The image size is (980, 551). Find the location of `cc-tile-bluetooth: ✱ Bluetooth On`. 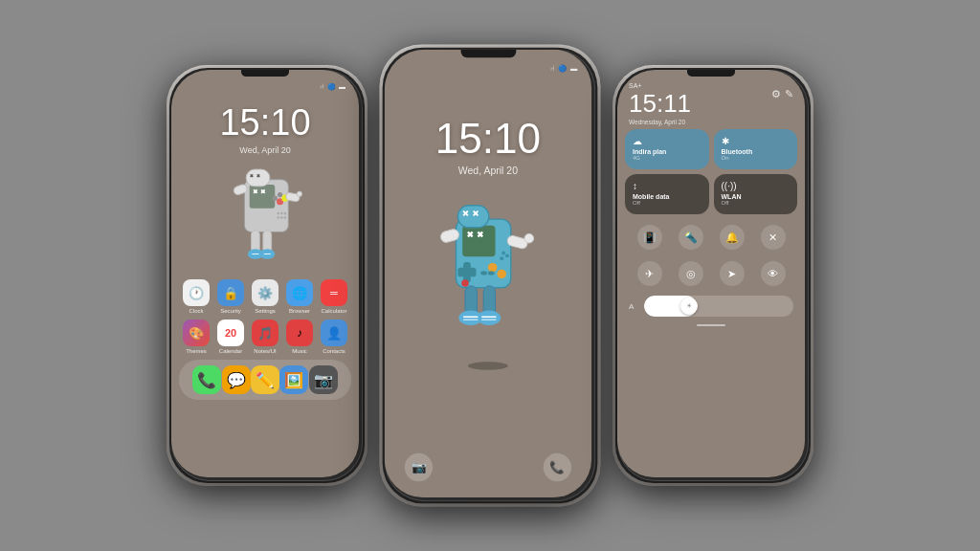

cc-tile-bluetooth: ✱ Bluetooth On is located at coordinates (756, 149).